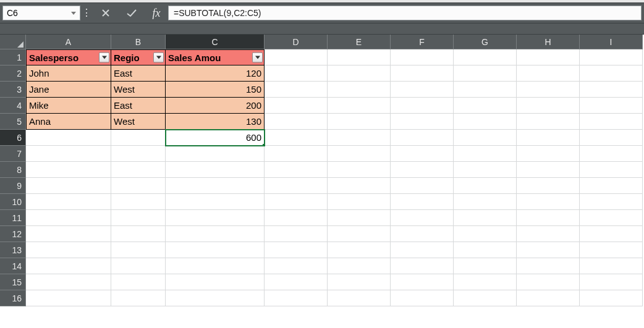  Describe the element at coordinates (138, 57) in the screenshot. I see `table-header-region: Regio` at that location.